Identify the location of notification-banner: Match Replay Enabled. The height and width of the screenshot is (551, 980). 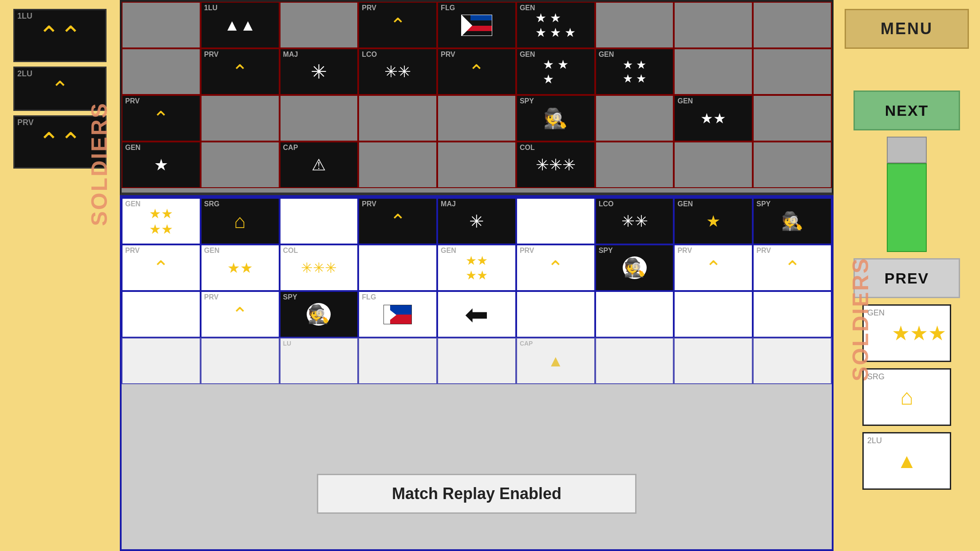
(477, 494).